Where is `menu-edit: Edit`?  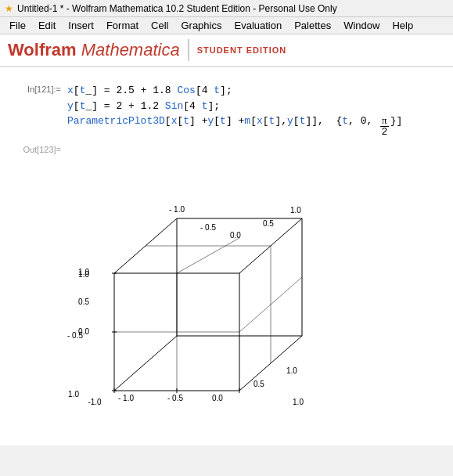
menu-edit: Edit is located at coordinates (47, 25).